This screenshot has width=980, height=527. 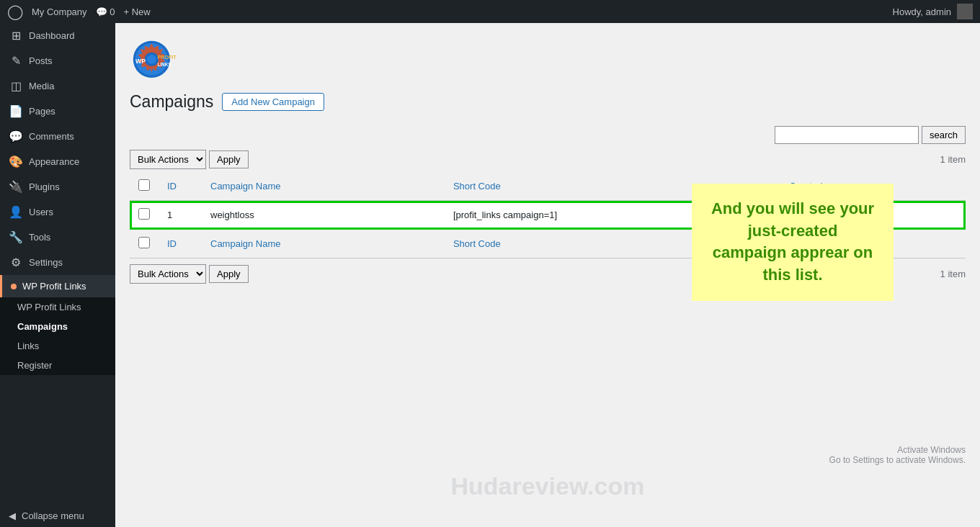 What do you see at coordinates (105, 12) in the screenshot?
I see `comments-icon: 💬 0` at bounding box center [105, 12].